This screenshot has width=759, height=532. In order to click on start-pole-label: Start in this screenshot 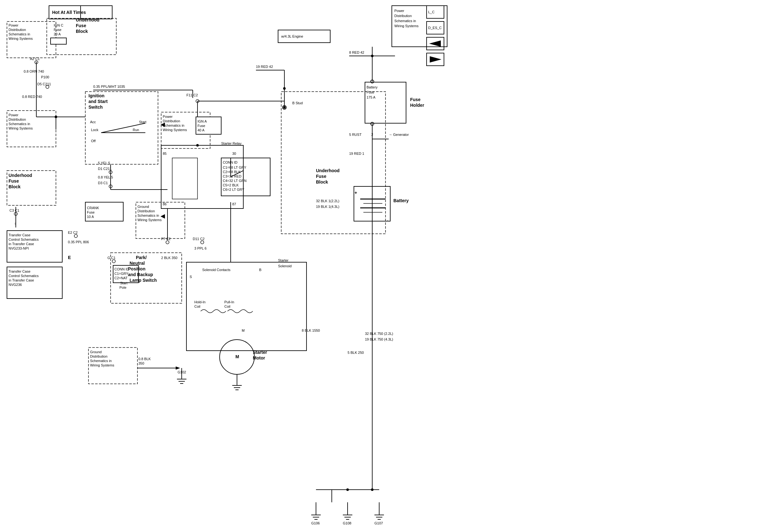, I will do `click(124, 283)`.